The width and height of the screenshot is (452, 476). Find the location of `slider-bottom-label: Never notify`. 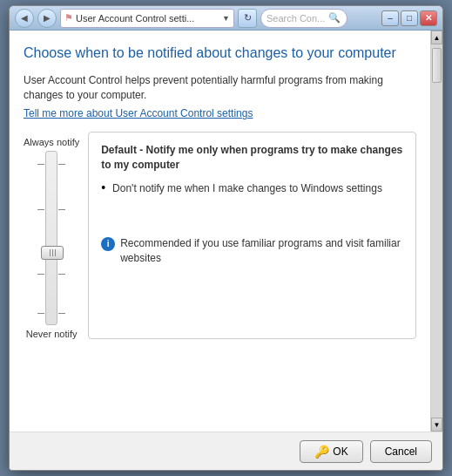

slider-bottom-label: Never notify is located at coordinates (52, 334).